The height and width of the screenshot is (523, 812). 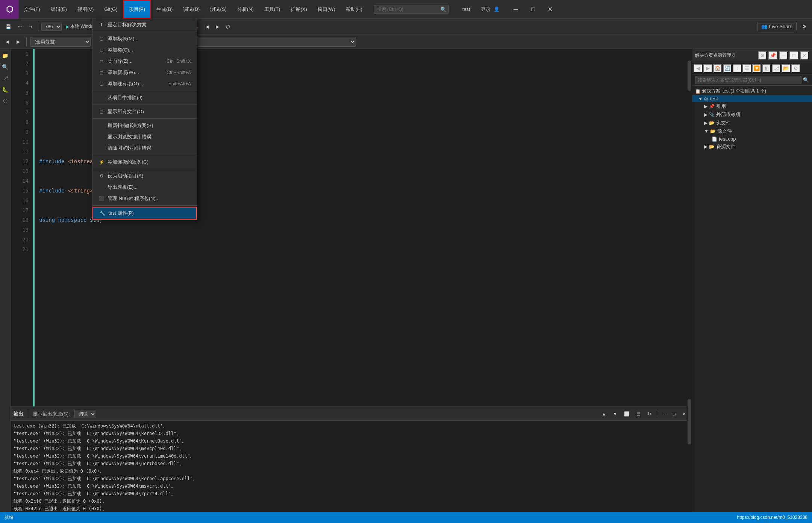 What do you see at coordinates (752, 99) in the screenshot?
I see `project-node: ▼ 🗂 test` at bounding box center [752, 99].